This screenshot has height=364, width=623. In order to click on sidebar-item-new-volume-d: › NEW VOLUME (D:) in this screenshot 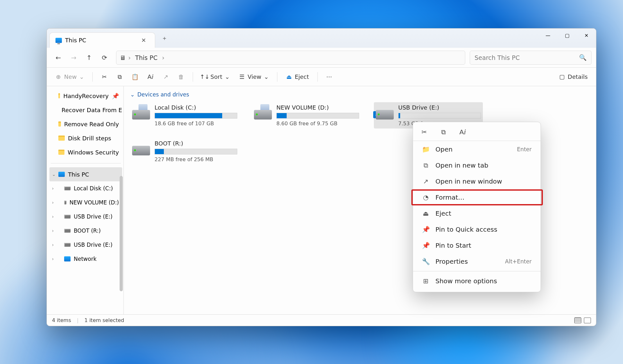, I will do `click(86, 203)`.